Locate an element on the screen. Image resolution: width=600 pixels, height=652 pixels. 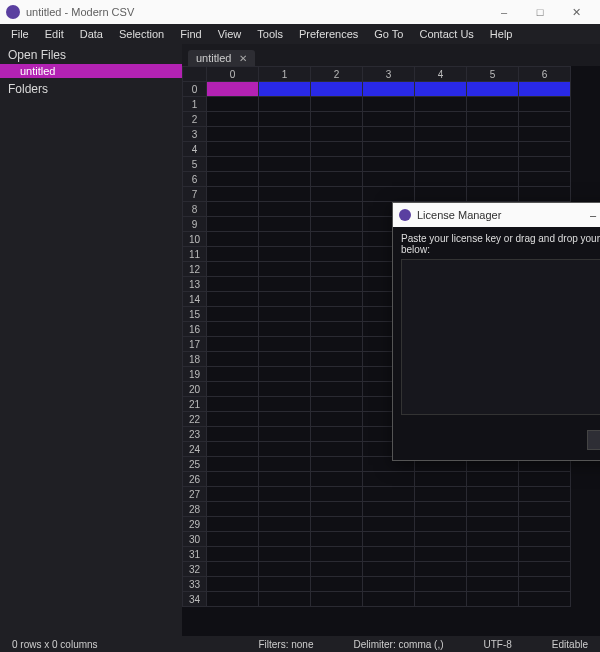
file-tab: untitled ✕ is located at coordinates (222, 58).